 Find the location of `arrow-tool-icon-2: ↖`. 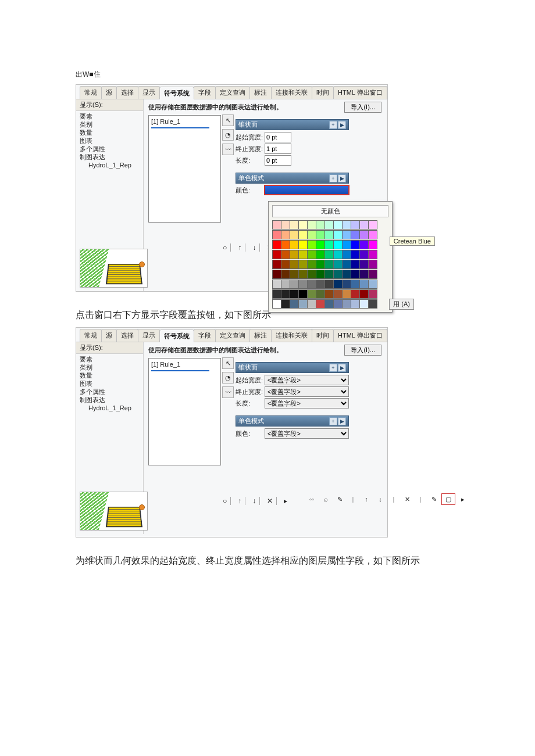

arrow-tool-icon-2: ↖ is located at coordinates (228, 363).